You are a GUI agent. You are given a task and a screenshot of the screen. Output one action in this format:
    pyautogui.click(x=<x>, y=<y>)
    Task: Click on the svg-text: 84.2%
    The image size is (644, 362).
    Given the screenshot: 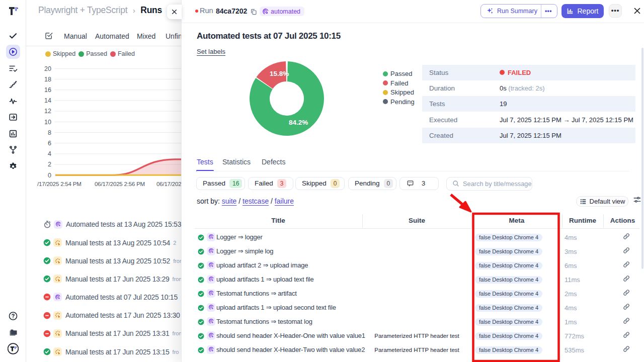 What is the action you would take?
    pyautogui.click(x=298, y=123)
    